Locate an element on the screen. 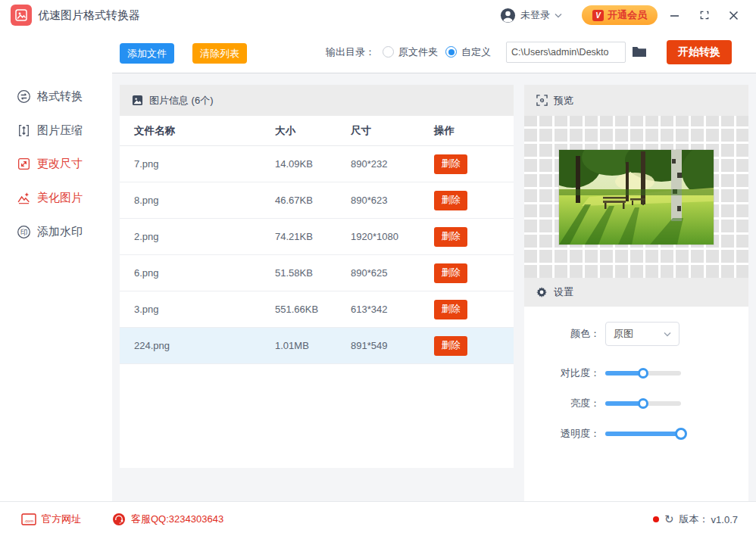 The width and height of the screenshot is (756, 536). file-section-header: 图片信息 (6个) is located at coordinates (317, 100).